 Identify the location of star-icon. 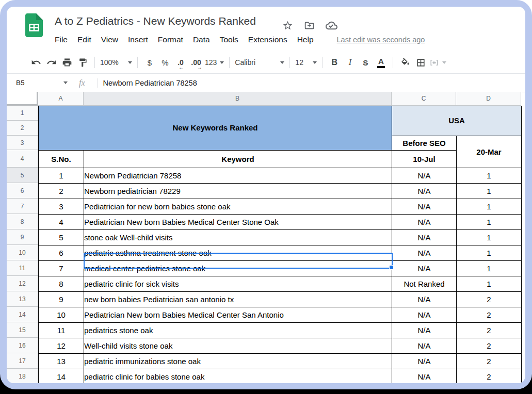
(288, 26).